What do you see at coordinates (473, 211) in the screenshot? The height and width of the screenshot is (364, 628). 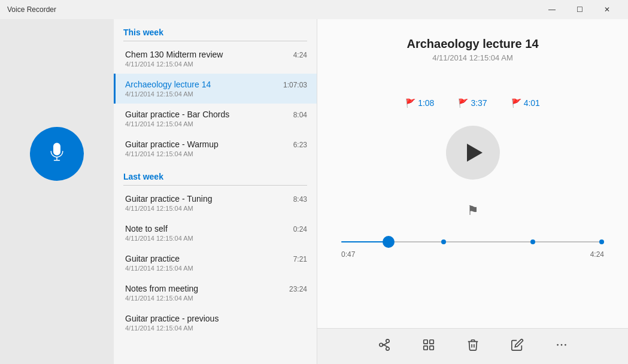 I see `add-marker-button: ⚑` at bounding box center [473, 211].